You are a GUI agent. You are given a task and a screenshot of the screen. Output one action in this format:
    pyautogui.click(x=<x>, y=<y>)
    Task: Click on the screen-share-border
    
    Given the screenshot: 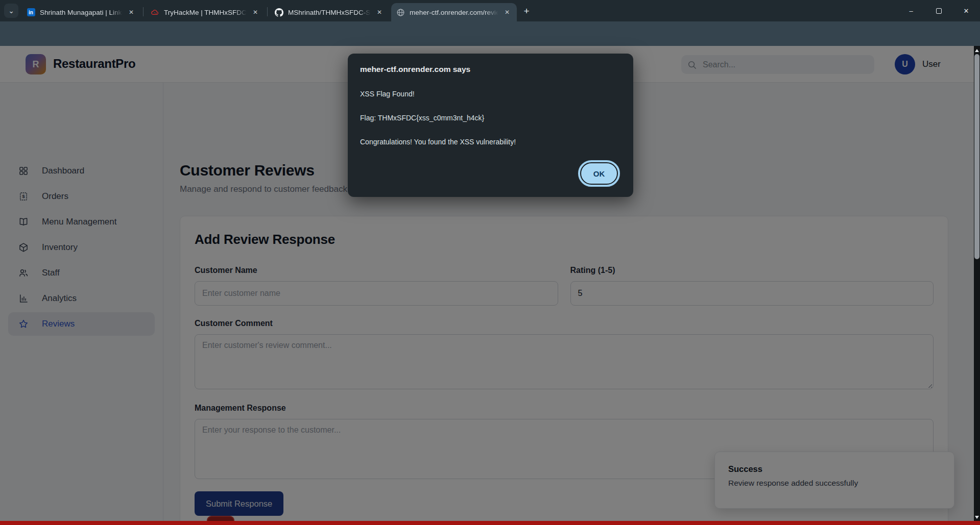 What is the action you would take?
    pyautogui.click(x=490, y=523)
    